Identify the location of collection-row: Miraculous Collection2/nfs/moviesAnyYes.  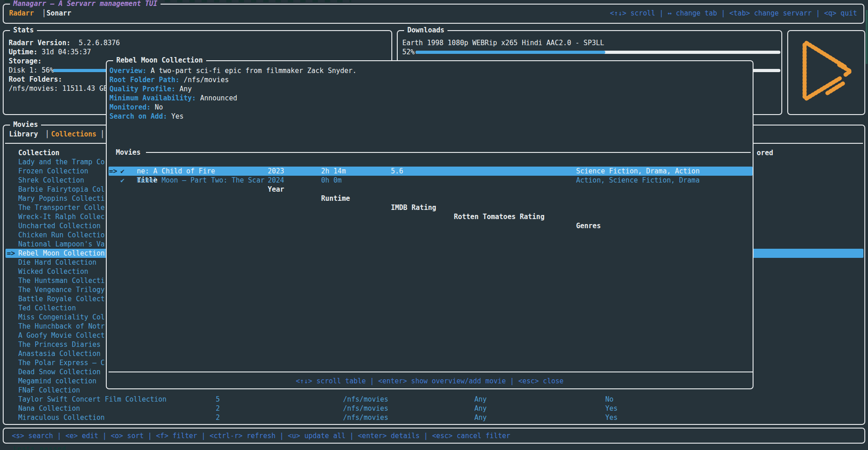
(434, 418).